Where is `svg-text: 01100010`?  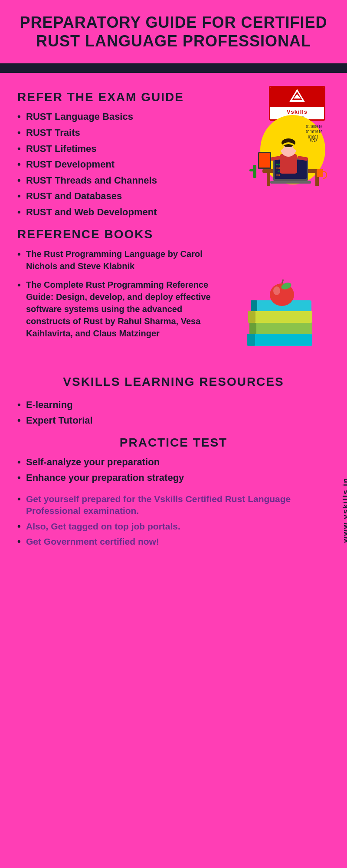
svg-text: 01100010 is located at coordinates (314, 127).